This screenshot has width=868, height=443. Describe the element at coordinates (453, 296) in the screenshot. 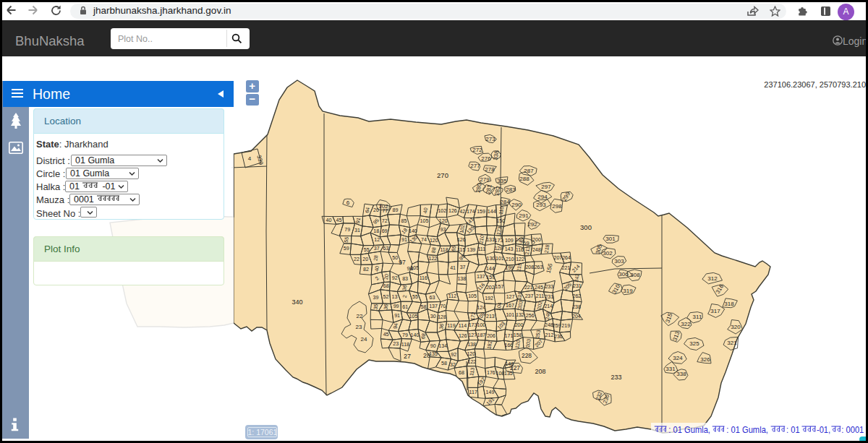

I see `svg-text: 112` at that location.